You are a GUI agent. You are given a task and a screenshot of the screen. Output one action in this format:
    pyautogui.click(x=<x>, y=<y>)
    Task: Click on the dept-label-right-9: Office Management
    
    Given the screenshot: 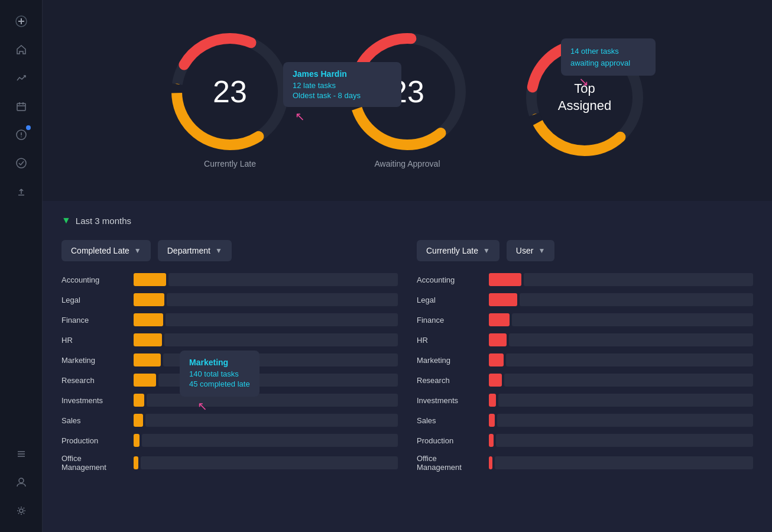 What is the action you would take?
    pyautogui.click(x=449, y=463)
    